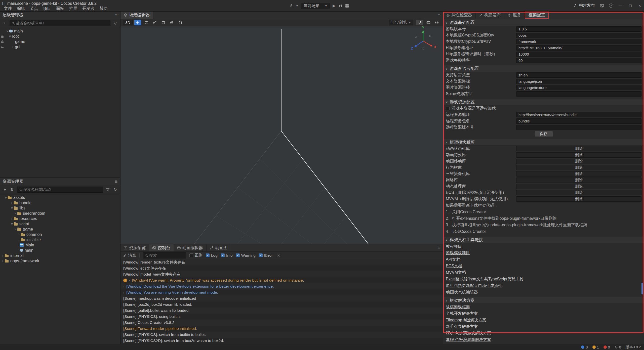  What do you see at coordinates (282, 341) in the screenshot?
I see `log-row: [Scene] [PHYSICS2D]: switch from box2d-w…` at bounding box center [282, 341].